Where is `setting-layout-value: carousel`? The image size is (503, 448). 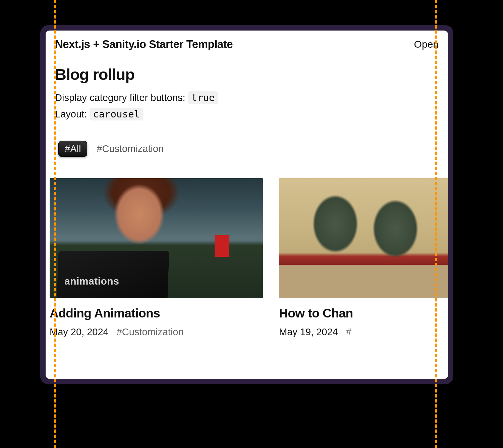
setting-layout-value: carousel is located at coordinates (116, 114).